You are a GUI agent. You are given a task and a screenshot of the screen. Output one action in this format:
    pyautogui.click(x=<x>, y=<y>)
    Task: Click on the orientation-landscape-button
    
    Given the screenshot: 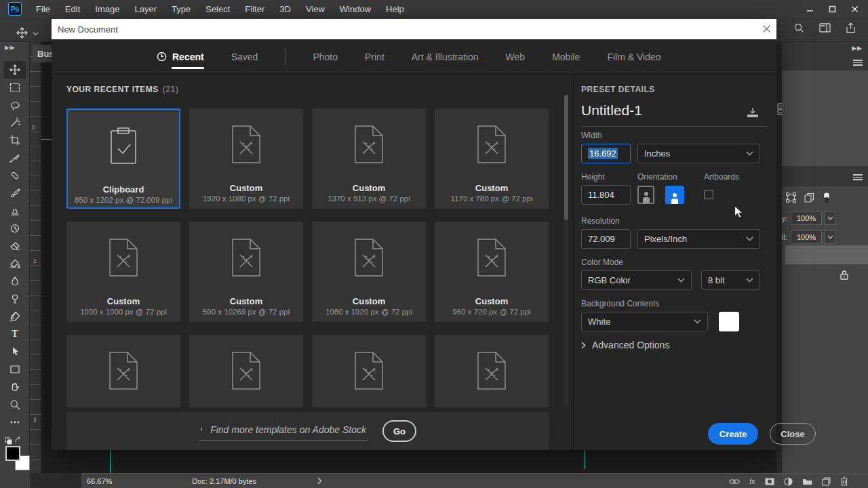 What is the action you would take?
    pyautogui.click(x=675, y=195)
    